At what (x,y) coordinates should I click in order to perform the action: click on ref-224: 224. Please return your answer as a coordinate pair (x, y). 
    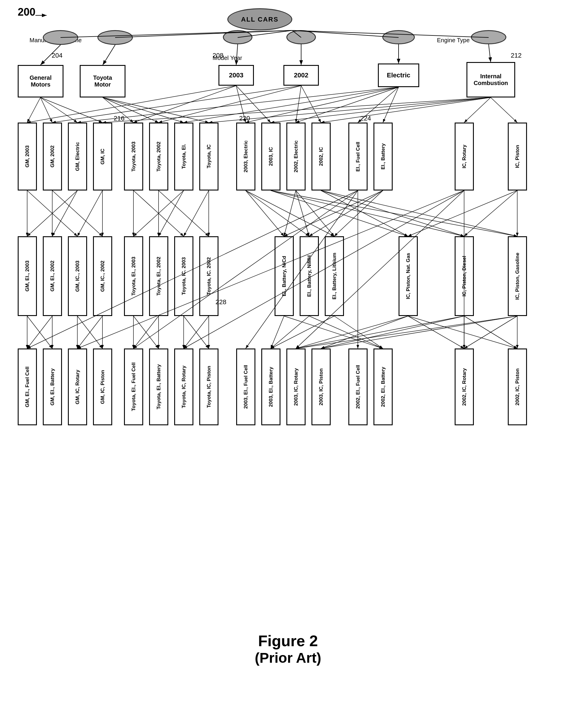
    Looking at the image, I should click on (366, 118).